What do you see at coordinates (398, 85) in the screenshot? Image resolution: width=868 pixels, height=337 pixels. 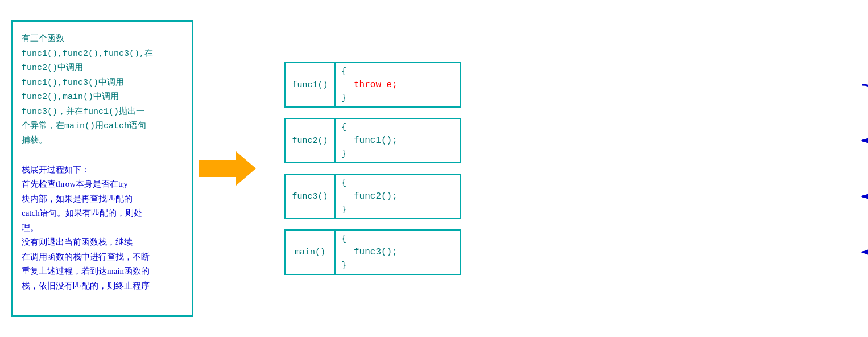 I see `func1-body: { } throw e;` at bounding box center [398, 85].